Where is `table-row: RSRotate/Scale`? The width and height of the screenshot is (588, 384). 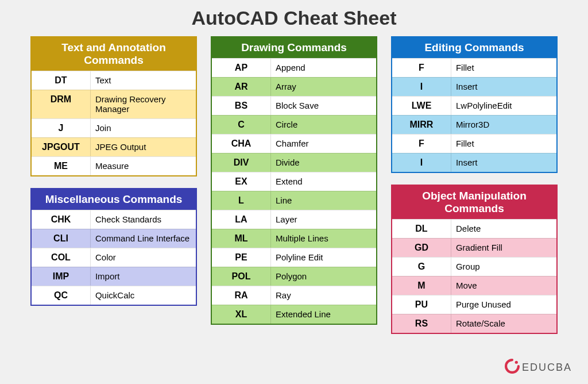
table-row: RSRotate/Scale is located at coordinates (474, 323).